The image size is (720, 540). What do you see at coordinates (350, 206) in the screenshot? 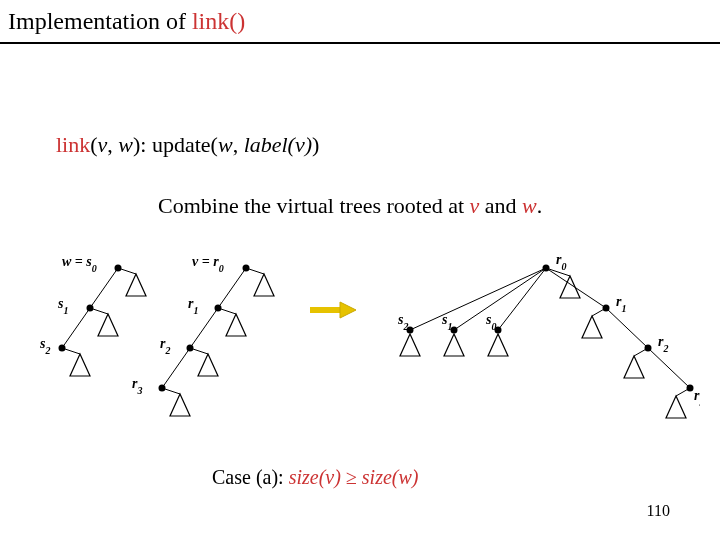
I see `description-line: Combine the virtual trees rooted at v an…` at bounding box center [350, 206].